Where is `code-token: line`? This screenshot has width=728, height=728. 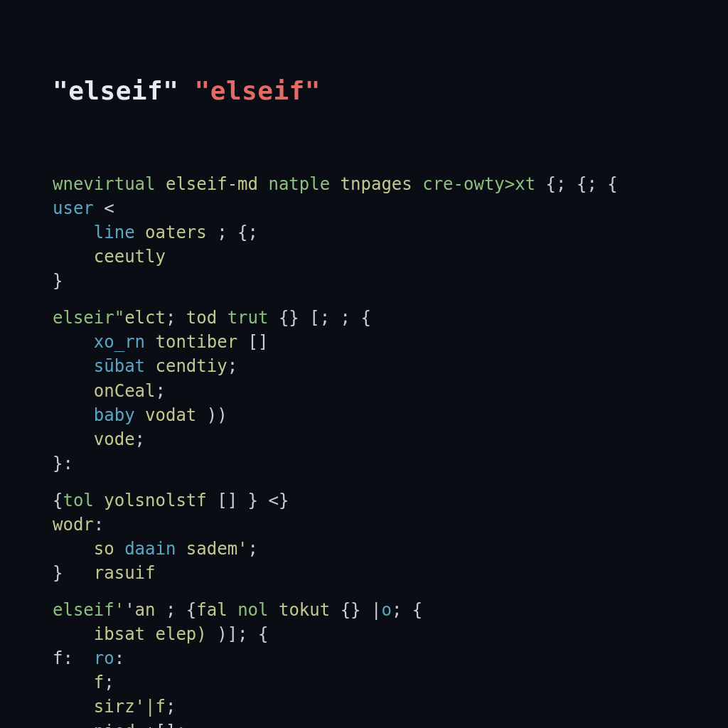 code-token: line is located at coordinates (114, 232).